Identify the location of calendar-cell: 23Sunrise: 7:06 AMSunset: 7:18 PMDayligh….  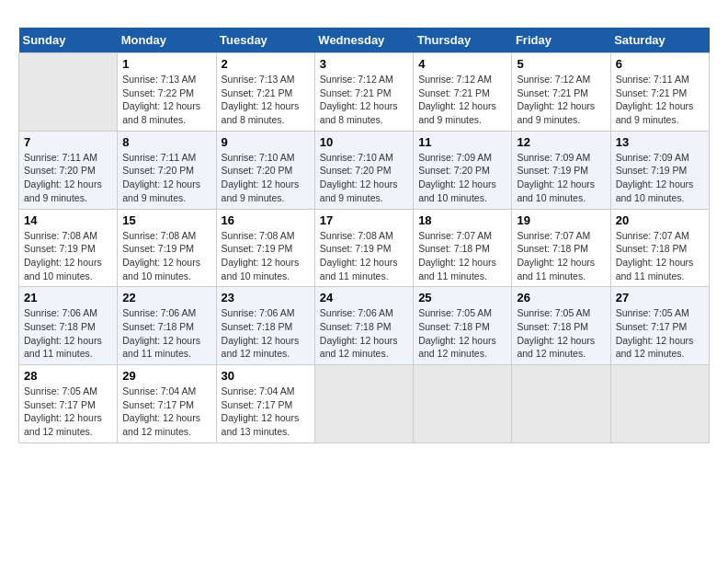
(265, 326).